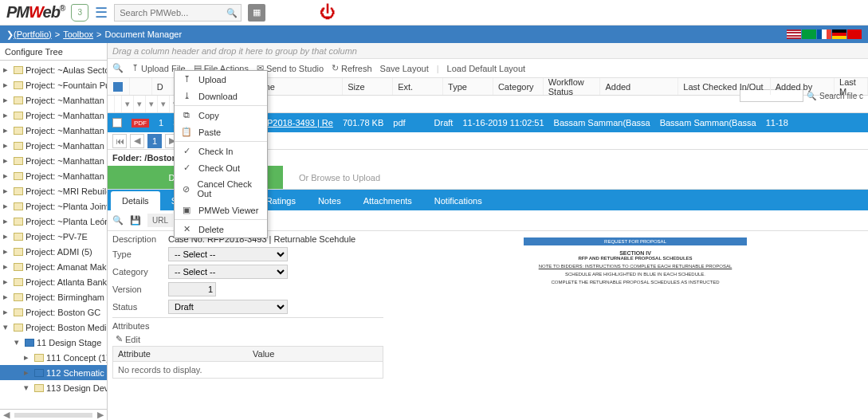 This screenshot has width=868, height=420. What do you see at coordinates (518, 86) in the screenshot?
I see `col-category: Category` at bounding box center [518, 86].